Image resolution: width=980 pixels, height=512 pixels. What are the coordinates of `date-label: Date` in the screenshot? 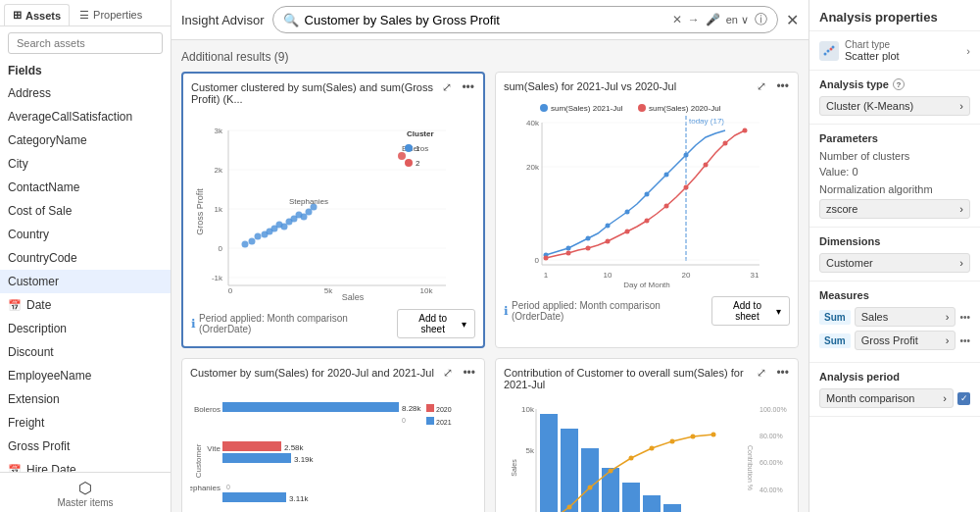 It's located at (39, 305).